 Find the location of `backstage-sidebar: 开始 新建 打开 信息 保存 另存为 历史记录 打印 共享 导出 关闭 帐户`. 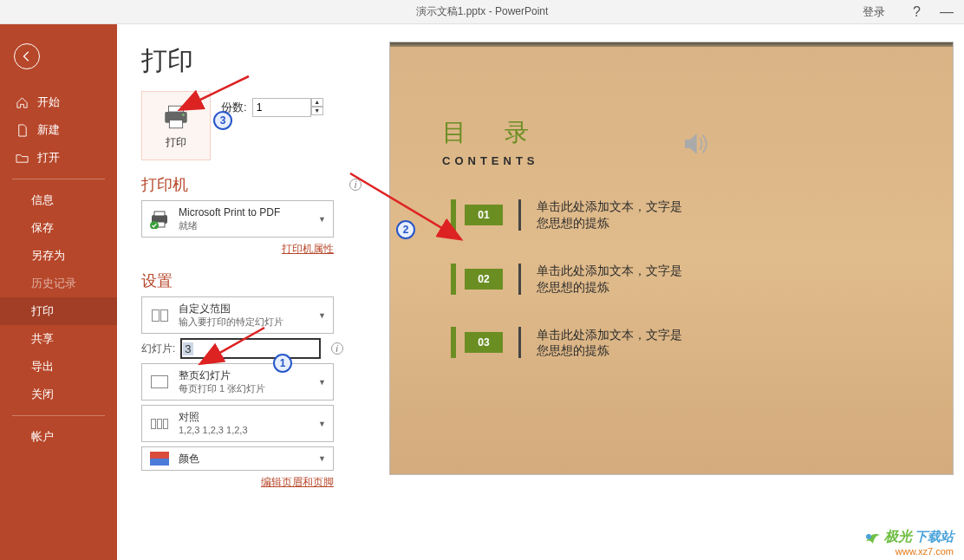

backstage-sidebar: 开始 新建 打开 信息 保存 另存为 历史记录 打印 共享 导出 关闭 帐户 is located at coordinates (59, 292).